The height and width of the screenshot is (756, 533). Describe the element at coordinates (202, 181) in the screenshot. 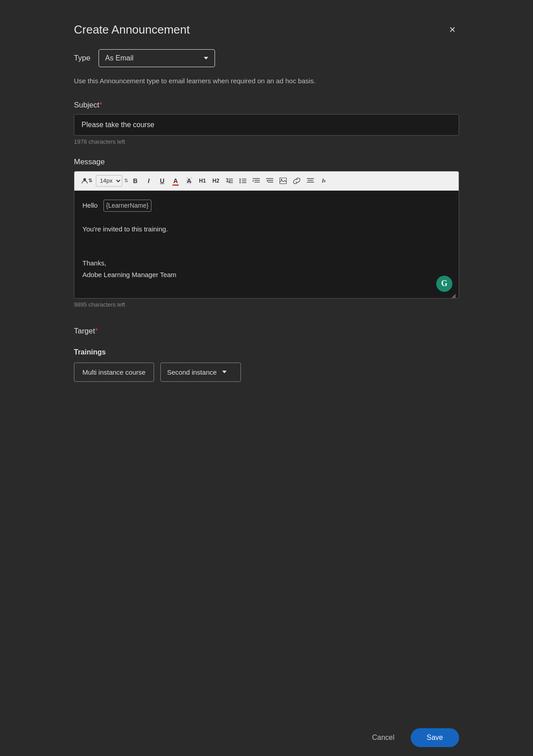

I see `h1-button: H1` at that location.